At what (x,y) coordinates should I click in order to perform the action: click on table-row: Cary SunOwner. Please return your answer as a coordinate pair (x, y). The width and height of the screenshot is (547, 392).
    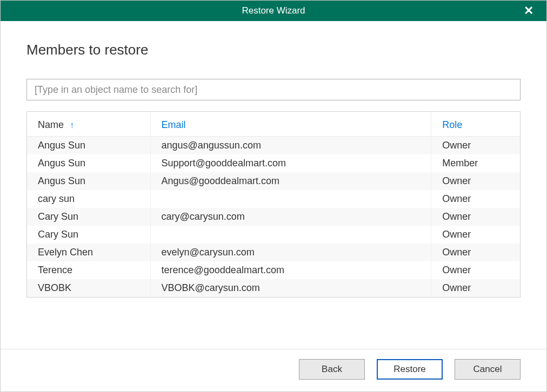
    Looking at the image, I should click on (274, 234).